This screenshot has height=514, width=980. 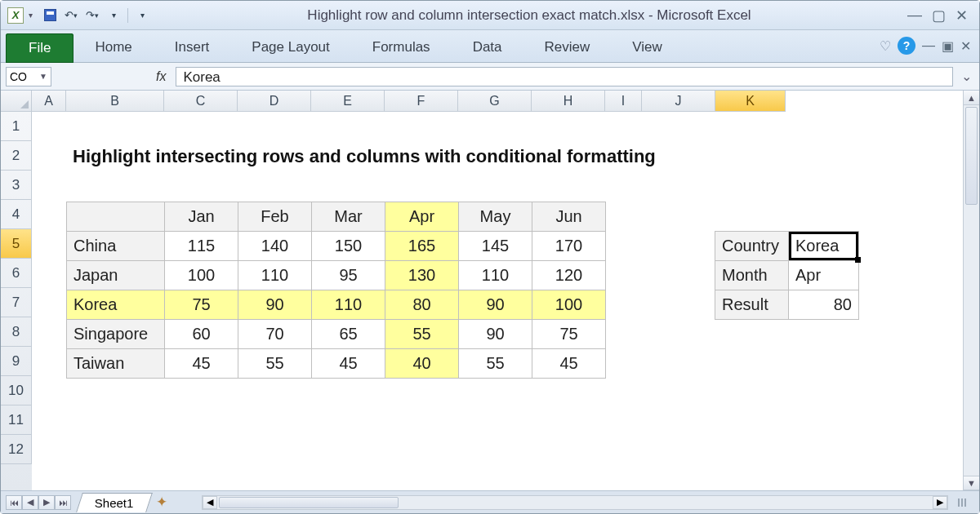 I want to click on tab-formulas: Formulas, so click(x=402, y=47).